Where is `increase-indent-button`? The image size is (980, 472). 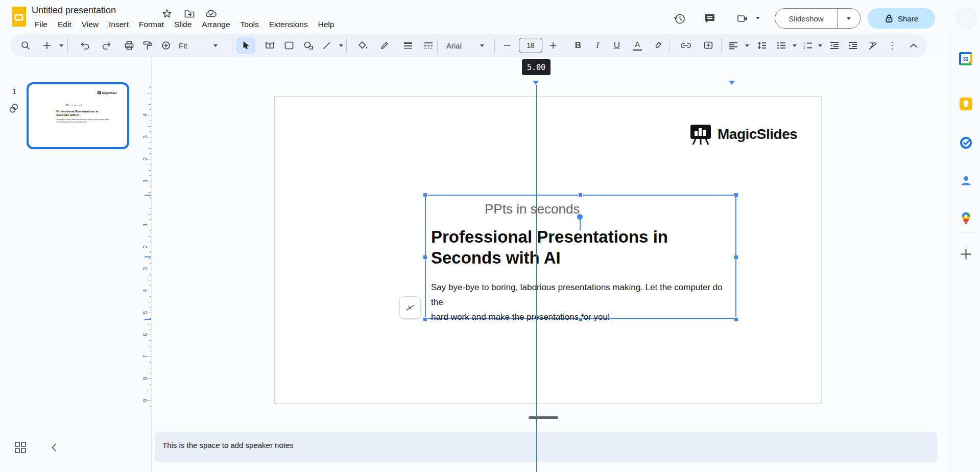
increase-indent-button is located at coordinates (853, 45).